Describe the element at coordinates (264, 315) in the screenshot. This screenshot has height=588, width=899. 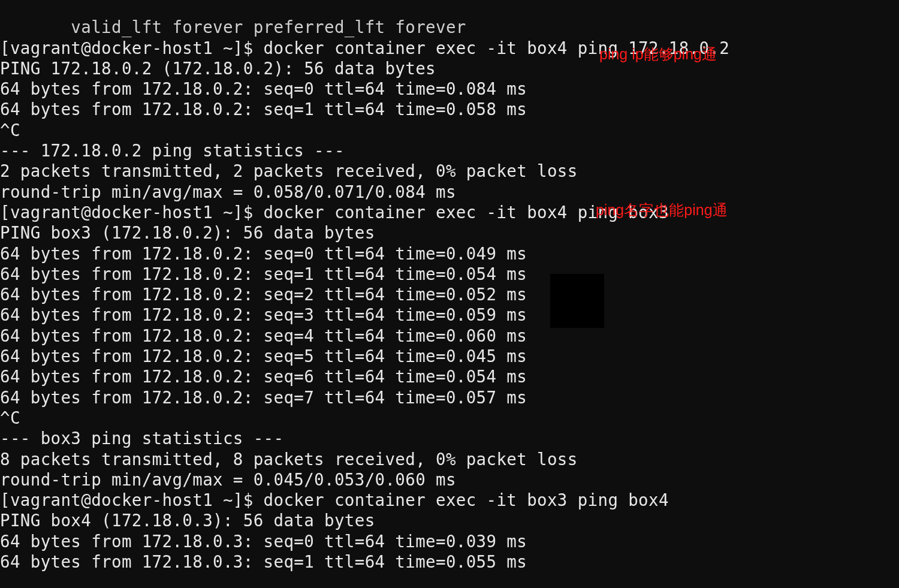
I see `terminal-line: 64 bytes from 172.18.0.2: seq=3 ttl=64 t…` at that location.